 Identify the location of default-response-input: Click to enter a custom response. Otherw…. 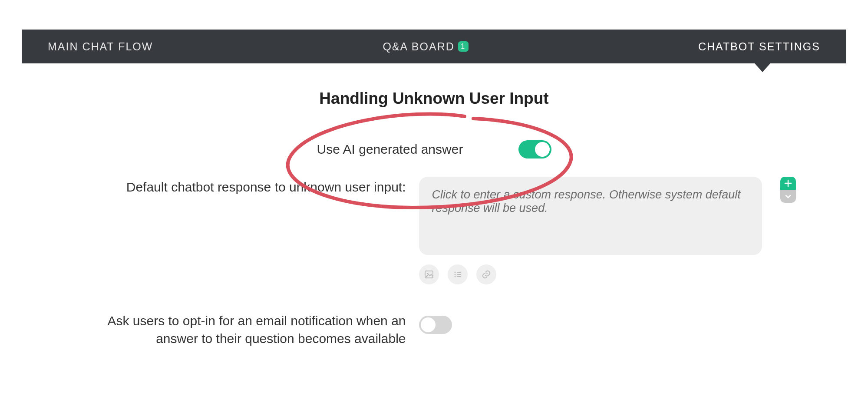
(591, 216).